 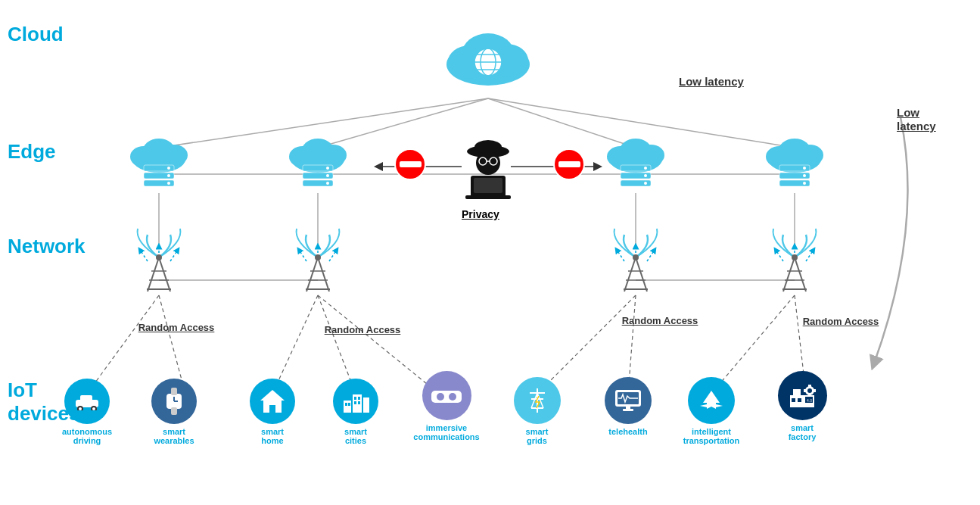 I want to click on low-latency-2: Lowlatency, so click(x=916, y=120).